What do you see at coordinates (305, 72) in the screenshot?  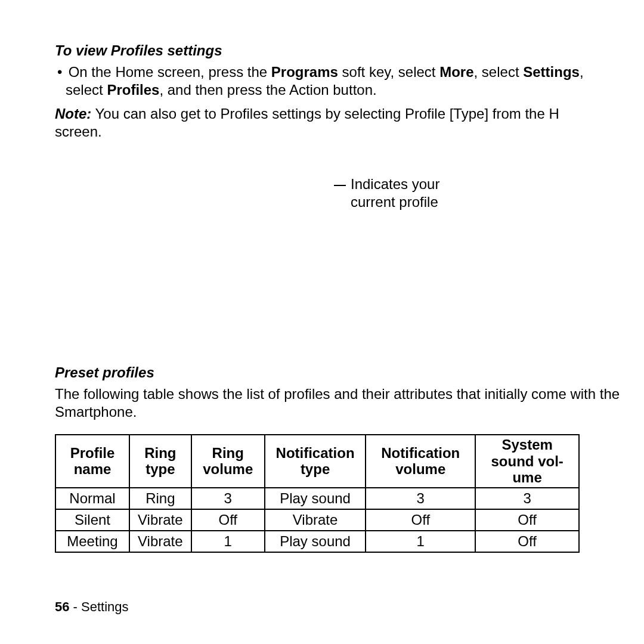 I see `instr-bold-programs: Programs` at bounding box center [305, 72].